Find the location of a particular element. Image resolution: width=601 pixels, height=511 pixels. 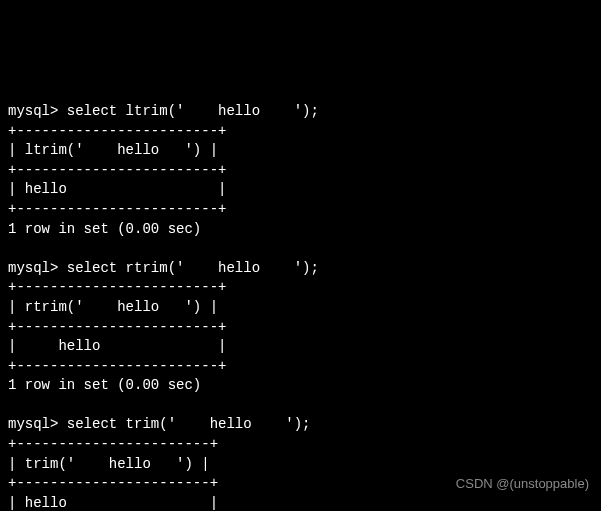

watermark-text: CSDN @(unstoppable) is located at coordinates (522, 484).